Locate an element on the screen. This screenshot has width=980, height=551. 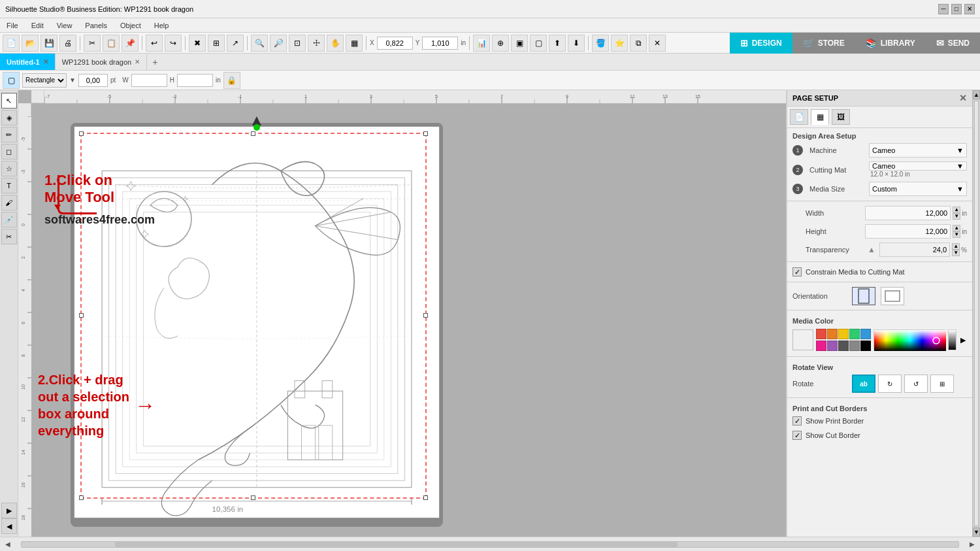
constrain-checkbox: ✓ is located at coordinates (797, 272).